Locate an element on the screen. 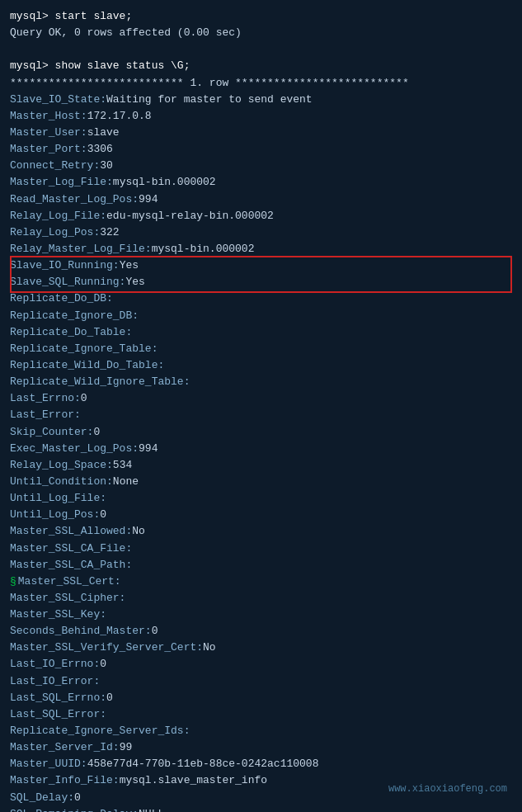 The width and height of the screenshot is (522, 812). row-key: Master_Host: is located at coordinates (49, 116).